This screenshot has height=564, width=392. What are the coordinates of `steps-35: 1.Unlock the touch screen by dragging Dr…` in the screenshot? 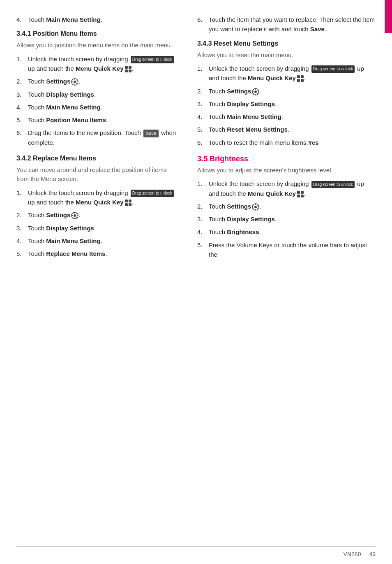 It's located at (286, 219).